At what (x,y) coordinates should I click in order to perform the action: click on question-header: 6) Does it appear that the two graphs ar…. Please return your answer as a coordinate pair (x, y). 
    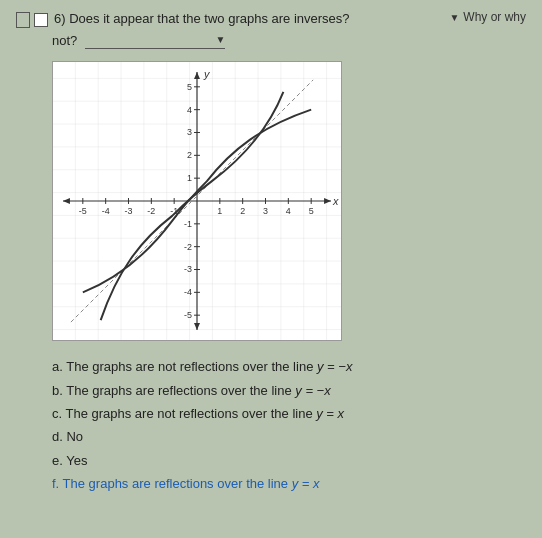
    Looking at the image, I should click on (271, 19).